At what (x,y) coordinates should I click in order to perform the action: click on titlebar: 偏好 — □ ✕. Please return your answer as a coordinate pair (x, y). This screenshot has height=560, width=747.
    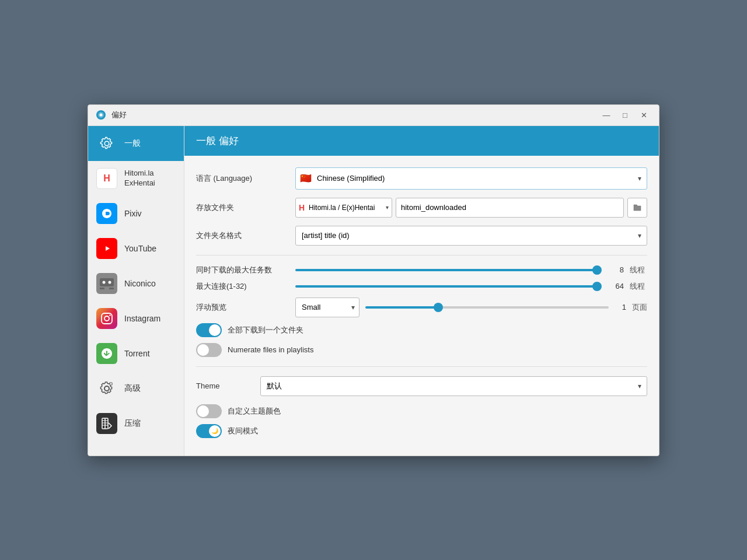
    Looking at the image, I should click on (374, 116).